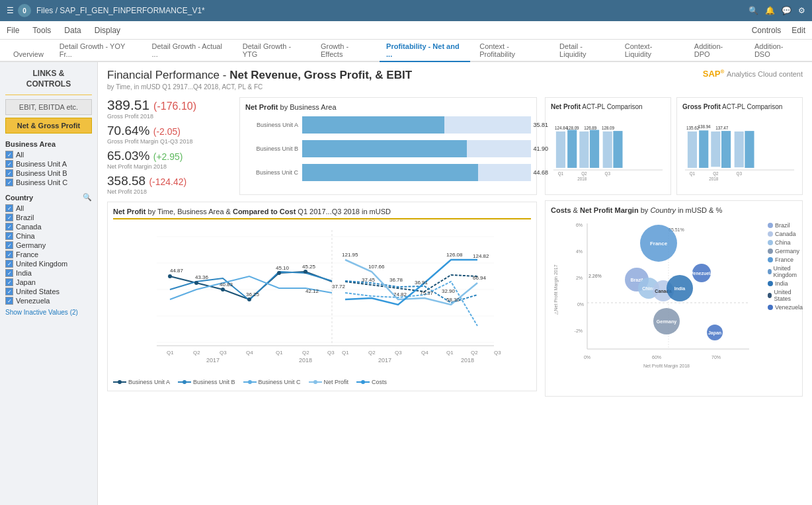 The height and width of the screenshot is (505, 812). I want to click on hbar-a-fill, so click(373, 125).